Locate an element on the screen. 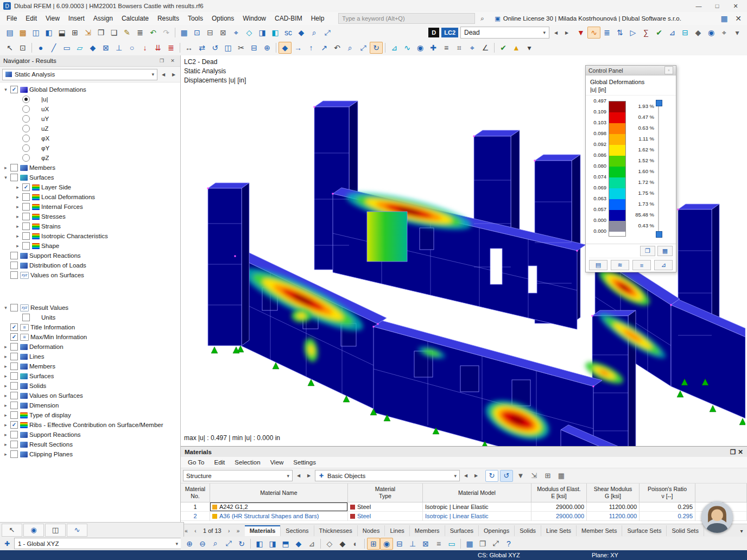 This screenshot has height=560, width=747. column-header is located at coordinates (721, 493).